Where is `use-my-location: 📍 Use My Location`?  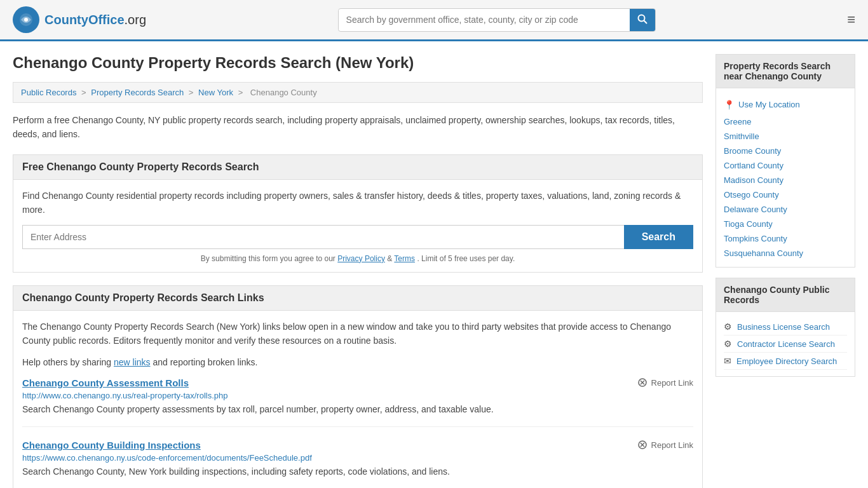 use-my-location: 📍 Use My Location is located at coordinates (785, 104).